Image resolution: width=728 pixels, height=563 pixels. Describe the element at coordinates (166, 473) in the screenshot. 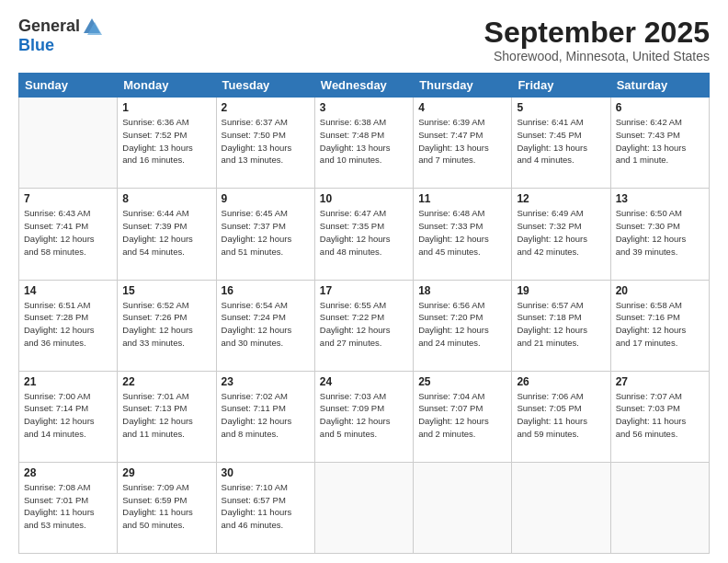

I see `day-number: 29` at that location.